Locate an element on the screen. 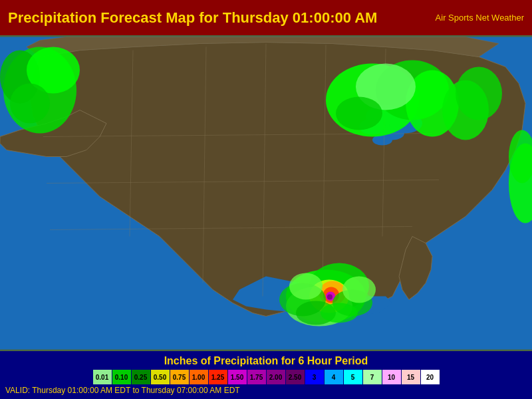 The image size is (532, 399). legend-color-box: 2.00 is located at coordinates (276, 377).